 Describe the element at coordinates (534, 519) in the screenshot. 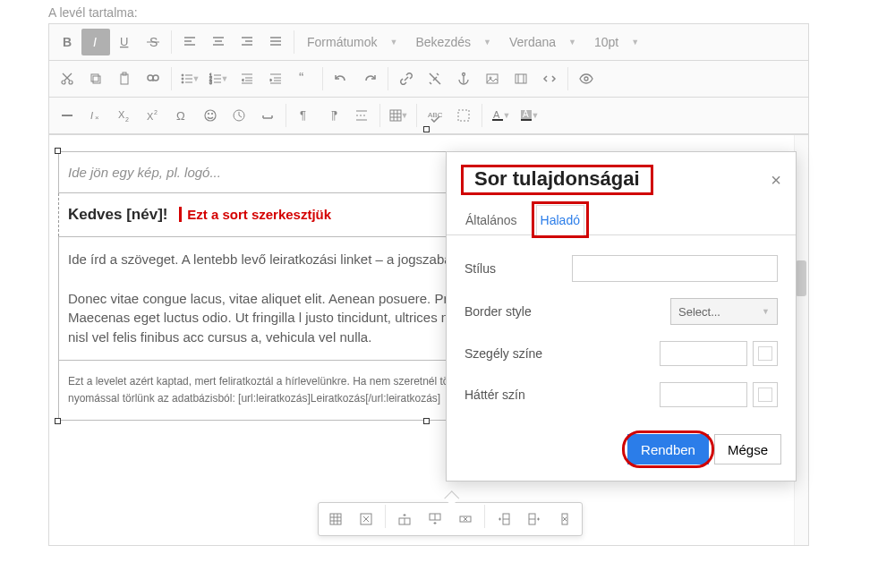

I see `insert-col-after-button` at that location.